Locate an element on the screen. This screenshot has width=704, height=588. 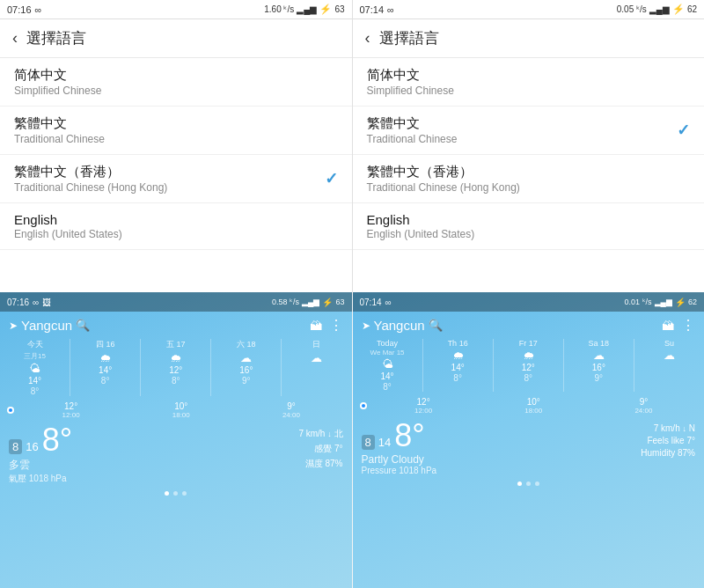
forecast-day-label: Fr 17 is located at coordinates (528, 343).